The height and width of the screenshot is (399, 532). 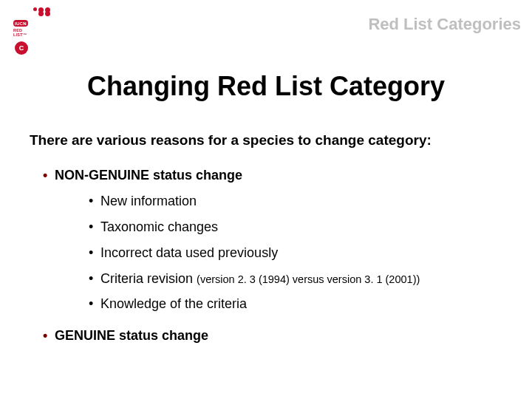 I want to click on sub-bullet: Criteria revision (version 2. 3 (1994) v…, so click(x=296, y=279).